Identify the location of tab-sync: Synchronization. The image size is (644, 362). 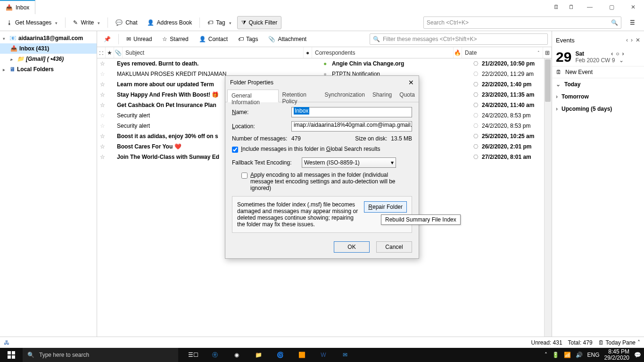
(345, 95).